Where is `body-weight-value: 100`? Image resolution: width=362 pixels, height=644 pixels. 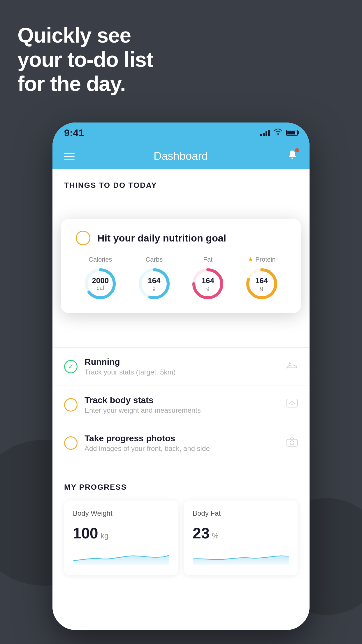
body-weight-value: 100 is located at coordinates (86, 533).